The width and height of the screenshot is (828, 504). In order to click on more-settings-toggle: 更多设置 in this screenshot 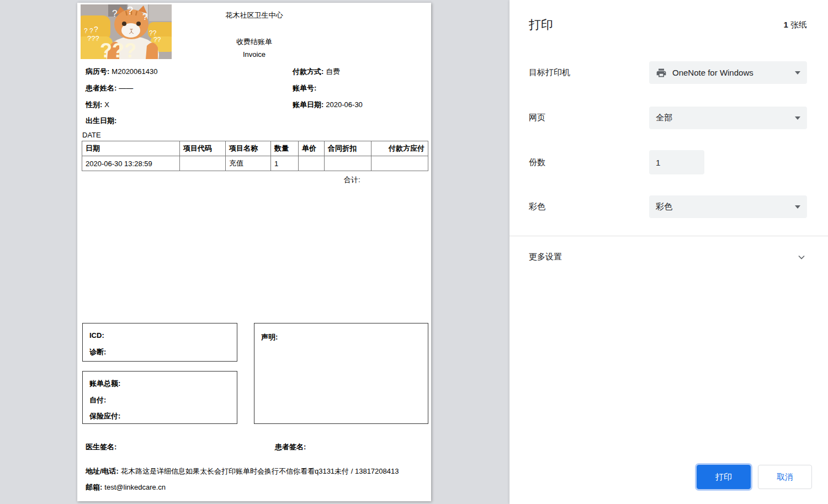, I will do `click(668, 257)`.